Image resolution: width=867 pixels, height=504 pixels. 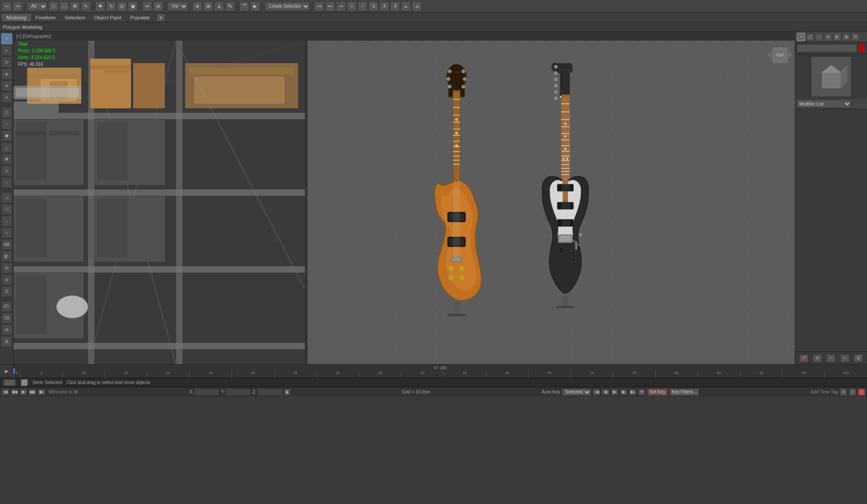 I want to click on next-frame-btn2: ▶, so click(x=624, y=392).